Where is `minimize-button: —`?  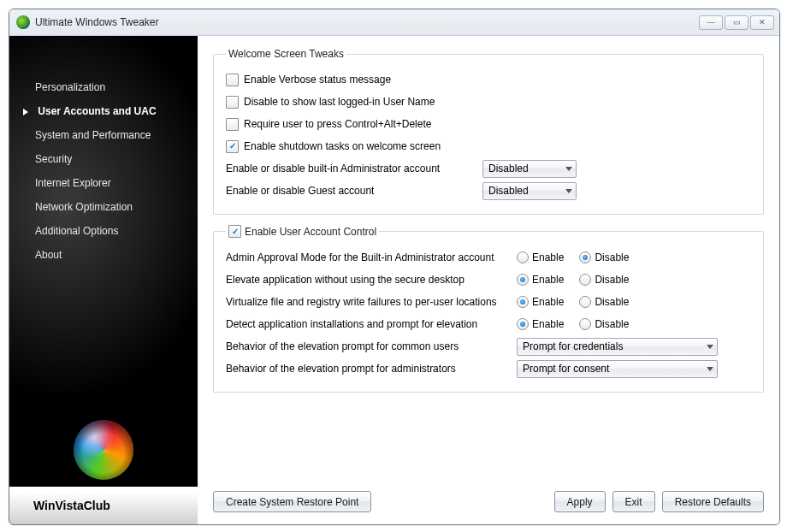 minimize-button: — is located at coordinates (711, 22).